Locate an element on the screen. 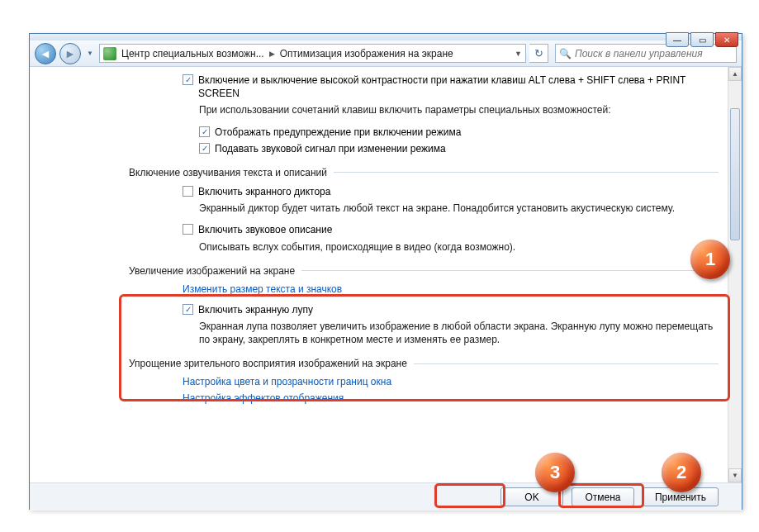 This screenshot has height=532, width=759. label-narrator: Включить экранного диктора is located at coordinates (264, 192).